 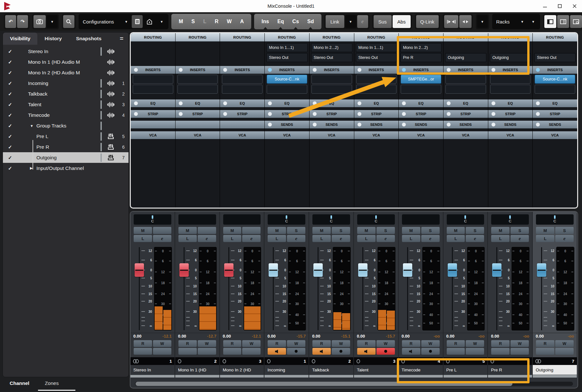 I want to click on agent-dropdown: ▼, so click(x=162, y=22).